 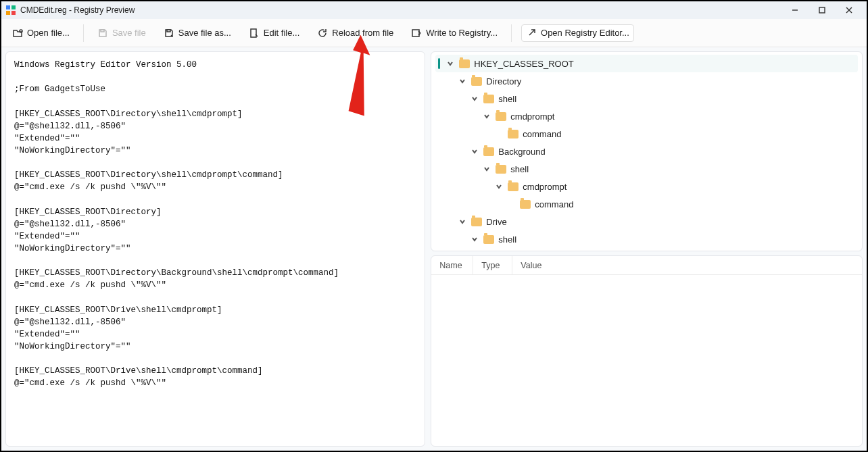 I want to click on tree-item-label: Drive, so click(x=496, y=222).